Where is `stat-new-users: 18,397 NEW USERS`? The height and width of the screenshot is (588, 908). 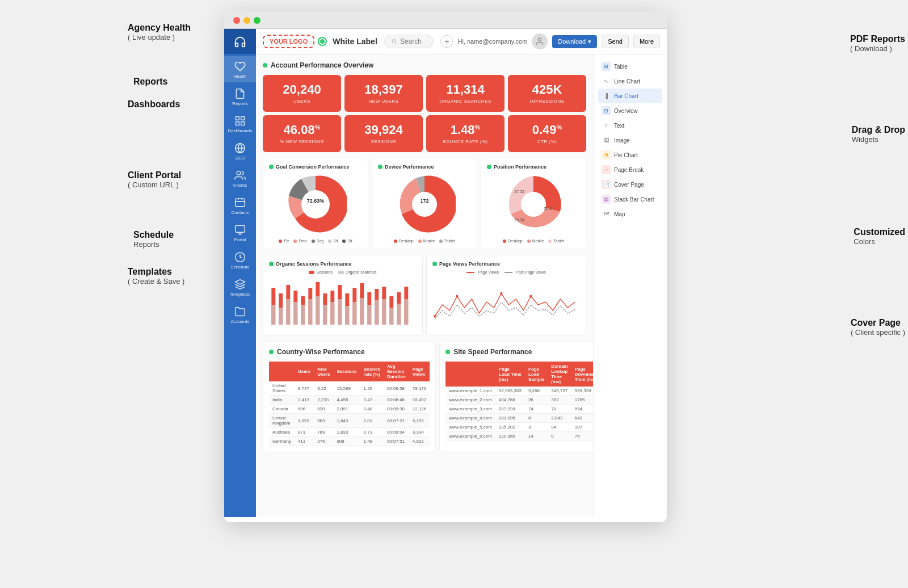
stat-new-users: 18,397 NEW USERS is located at coordinates (384, 93).